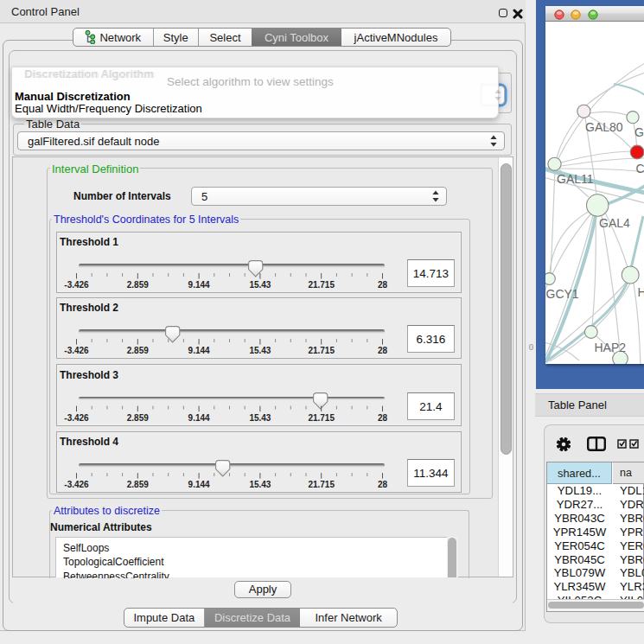 The image size is (644, 644). Describe the element at coordinates (641, 292) in the screenshot. I see `svg-text: H` at that location.